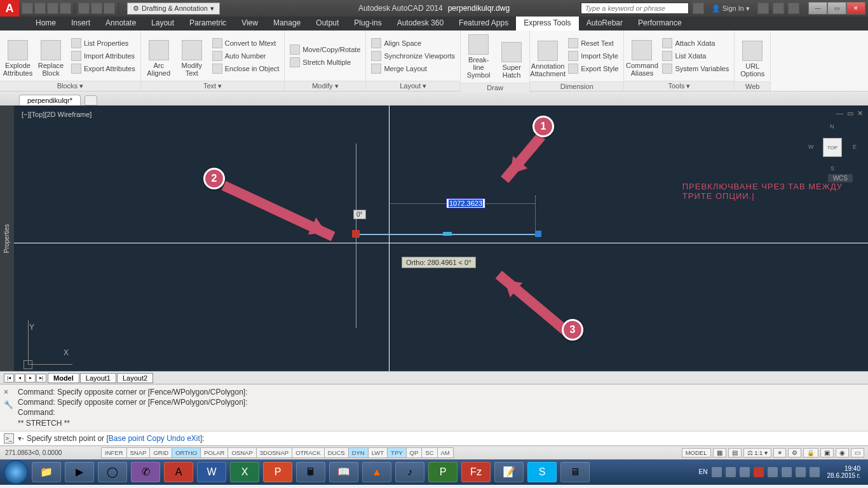  What do you see at coordinates (445, 452) in the screenshot?
I see `status-toggle-am: AM` at bounding box center [445, 452].